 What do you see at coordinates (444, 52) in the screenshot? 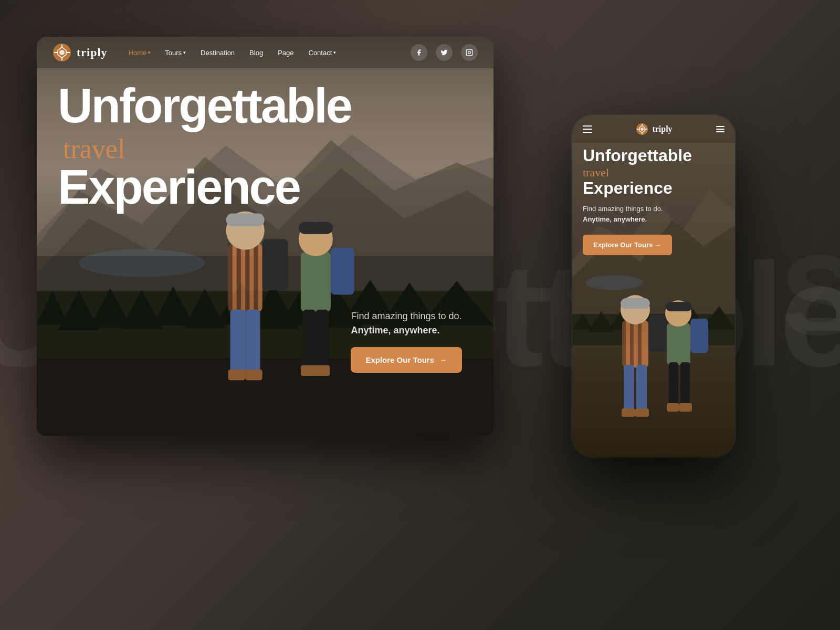
I see `social-icons-group` at bounding box center [444, 52].